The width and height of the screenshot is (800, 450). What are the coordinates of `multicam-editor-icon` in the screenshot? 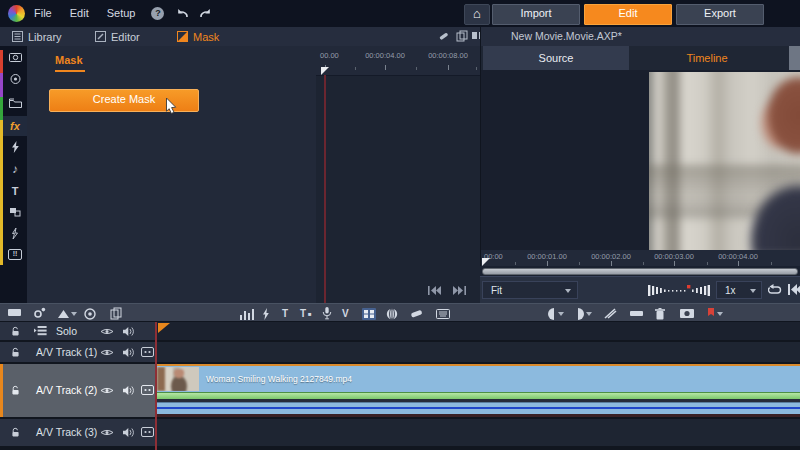 It's located at (369, 314).